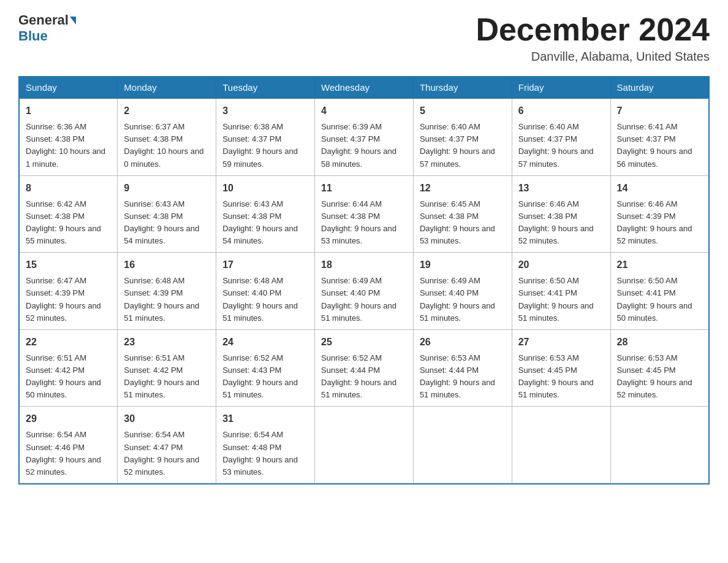 The width and height of the screenshot is (728, 563). What do you see at coordinates (364, 265) in the screenshot?
I see `day-number: 18` at bounding box center [364, 265].